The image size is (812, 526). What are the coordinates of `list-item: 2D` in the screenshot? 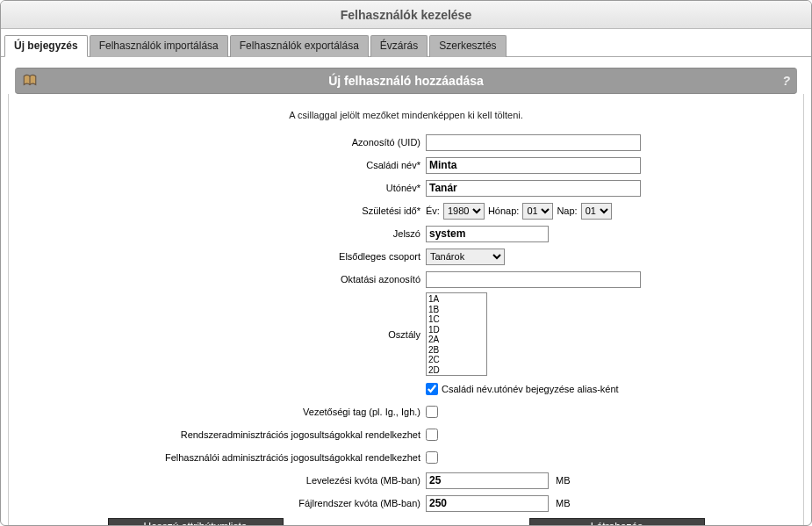 It's located at (456, 371).